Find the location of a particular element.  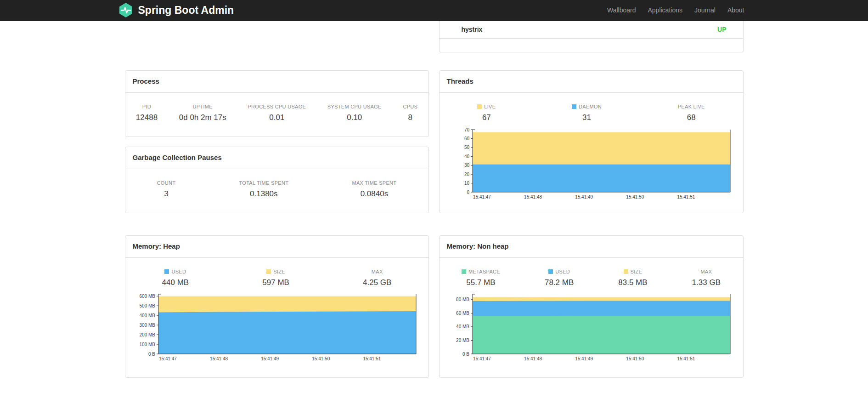

threads-legend: LIVE 67 DAEMON 31 PEAK LIVE 68 is located at coordinates (592, 108).